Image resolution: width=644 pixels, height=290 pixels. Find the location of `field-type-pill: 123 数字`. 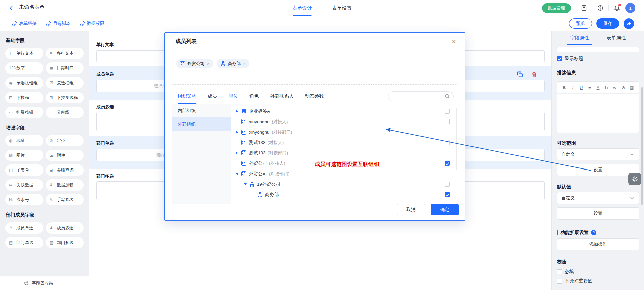

field-type-pill: 123 数字 is located at coordinates (24, 68).